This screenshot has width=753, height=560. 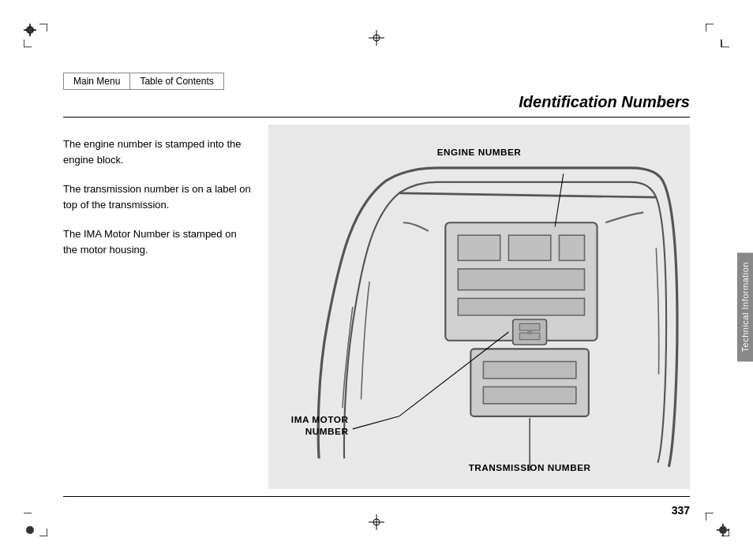 What do you see at coordinates (376, 38) in the screenshot?
I see `crosshair-top` at bounding box center [376, 38].